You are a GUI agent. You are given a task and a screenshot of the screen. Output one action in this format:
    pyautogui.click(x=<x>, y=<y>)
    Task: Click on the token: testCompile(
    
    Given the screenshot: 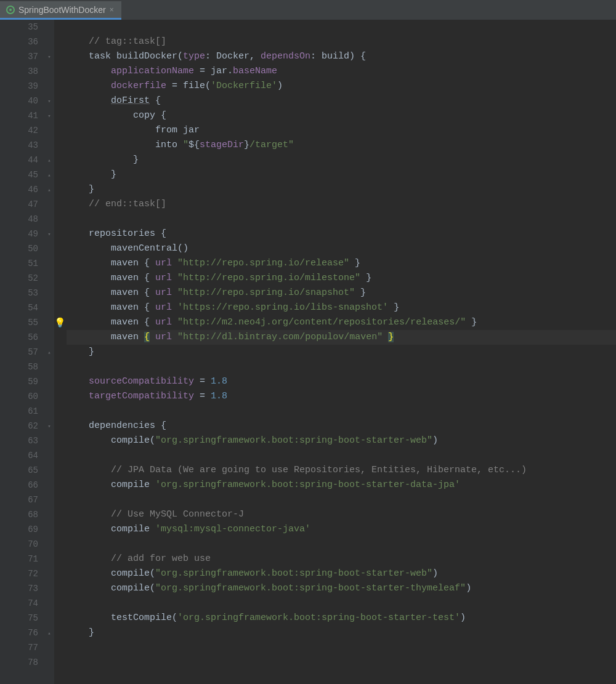 What is the action you would take?
    pyautogui.click(x=122, y=618)
    